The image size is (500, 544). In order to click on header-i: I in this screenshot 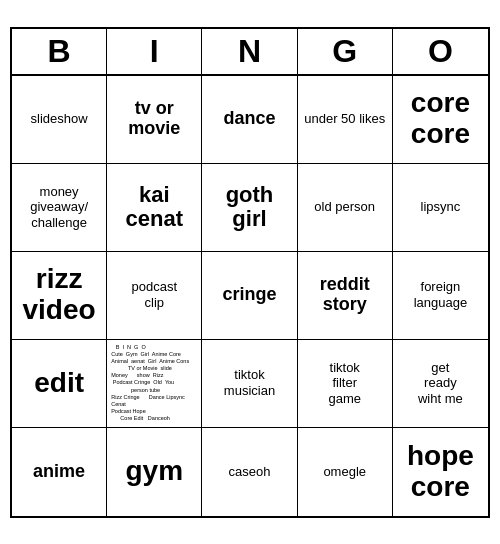, I will do `click(154, 52)`.